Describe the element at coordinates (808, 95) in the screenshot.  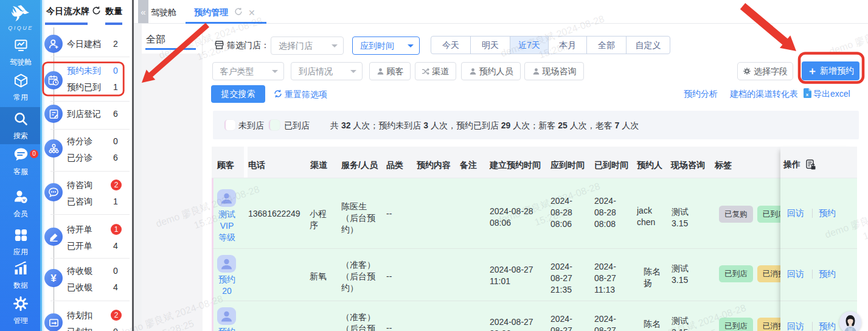
I see `svg-text: x` at that location.